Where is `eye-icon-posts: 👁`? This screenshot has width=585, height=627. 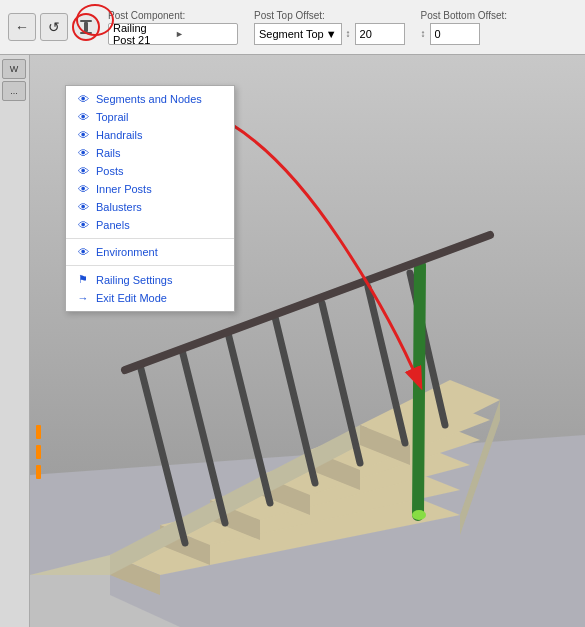
eye-icon-posts: 👁 is located at coordinates (83, 171).